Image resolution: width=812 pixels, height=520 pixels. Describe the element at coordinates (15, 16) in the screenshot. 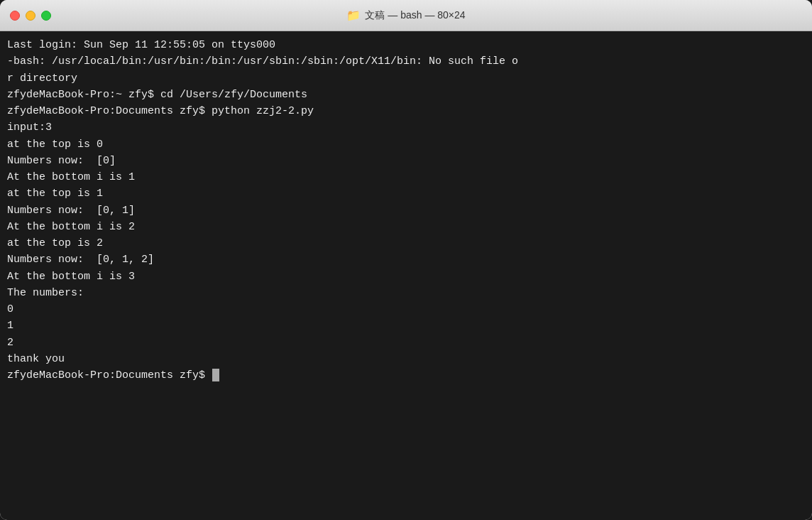

I see `close-button` at that location.